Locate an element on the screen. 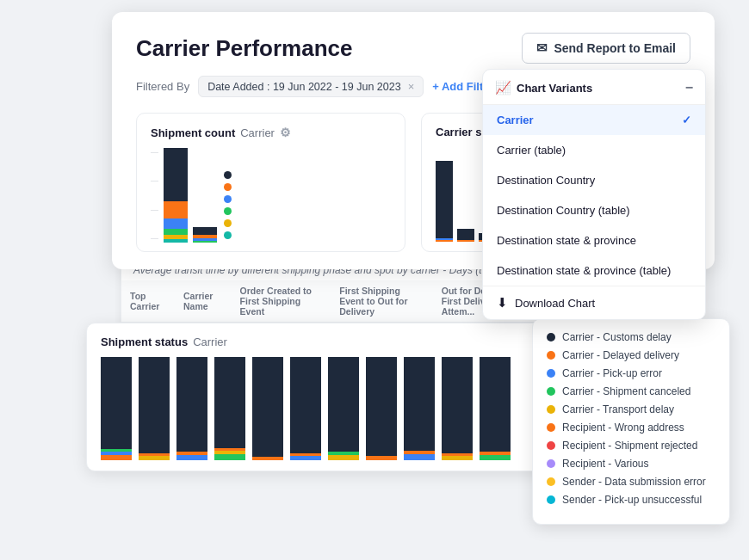 The height and width of the screenshot is (560, 749). filter-chip: Date Added : 19 Jun 2022 - 19 Jun 2023 × is located at coordinates (311, 86).